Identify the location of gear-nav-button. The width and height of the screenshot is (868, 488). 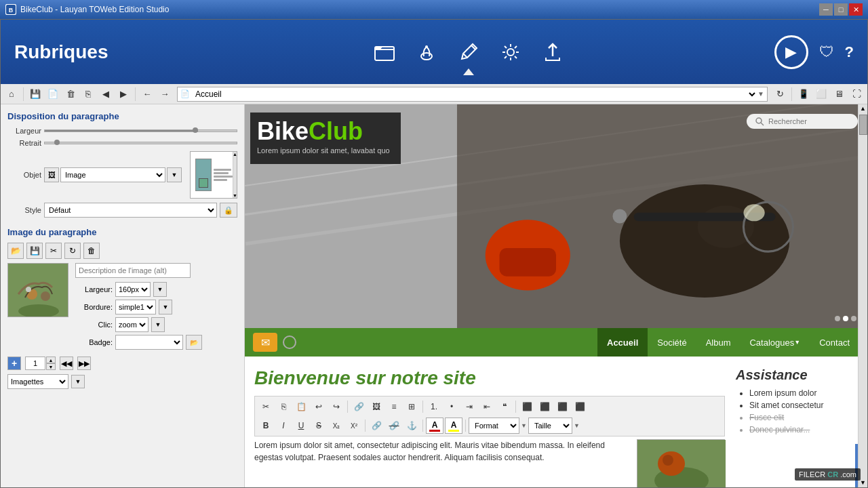
(511, 52).